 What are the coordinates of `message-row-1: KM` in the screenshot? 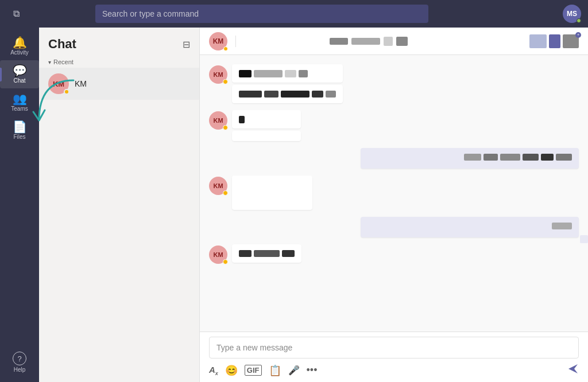 It's located at (394, 84).